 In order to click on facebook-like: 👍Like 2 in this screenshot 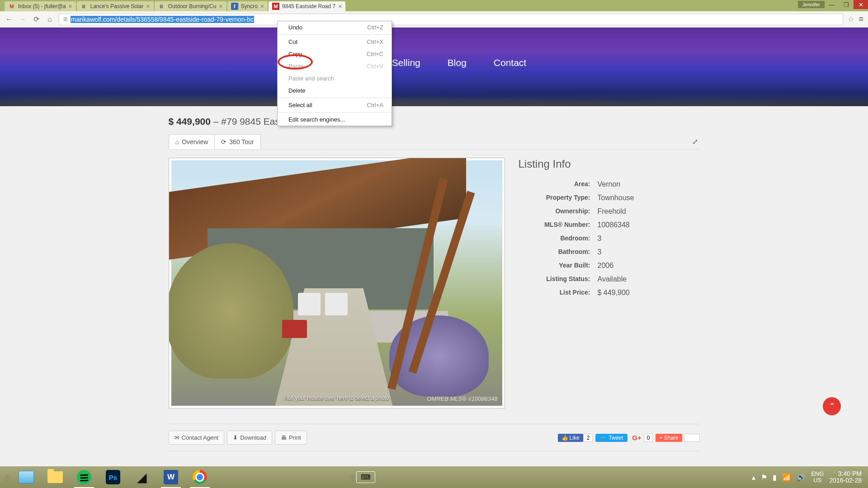, I will do `click(576, 438)`.